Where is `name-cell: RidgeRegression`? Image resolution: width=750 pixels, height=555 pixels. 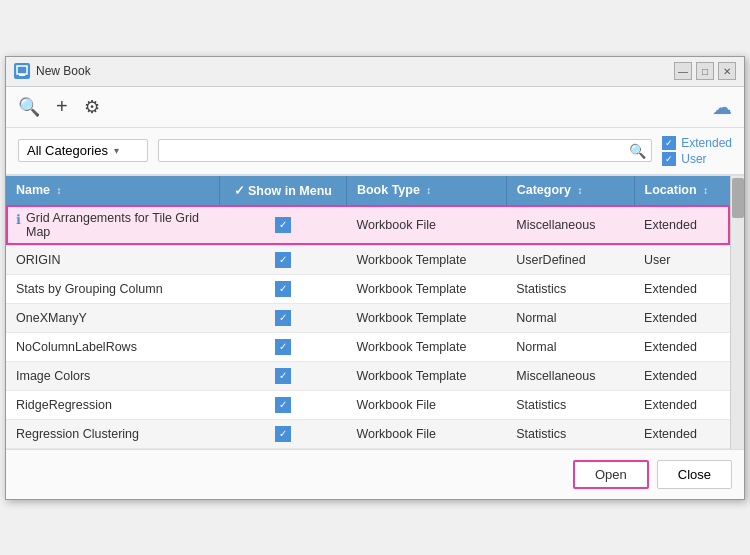
name-cell: RidgeRegression is located at coordinates (112, 404).